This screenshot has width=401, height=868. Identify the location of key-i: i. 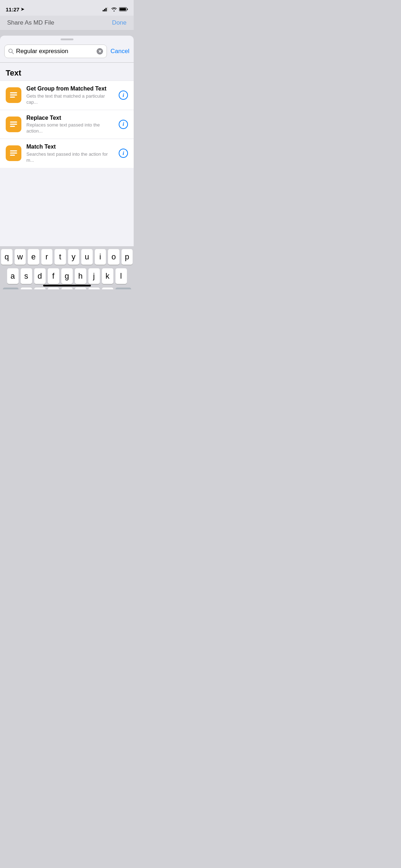
(101, 257).